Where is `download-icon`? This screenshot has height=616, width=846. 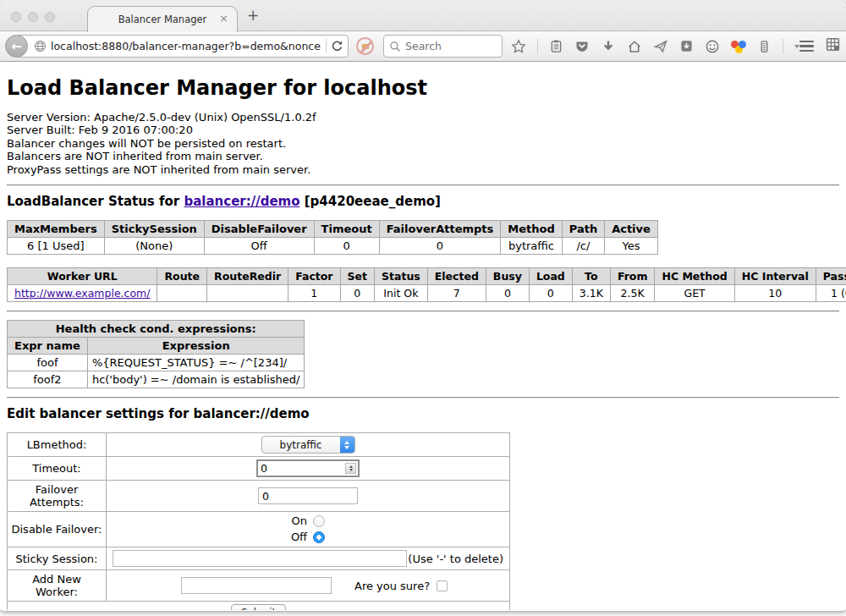 download-icon is located at coordinates (608, 47).